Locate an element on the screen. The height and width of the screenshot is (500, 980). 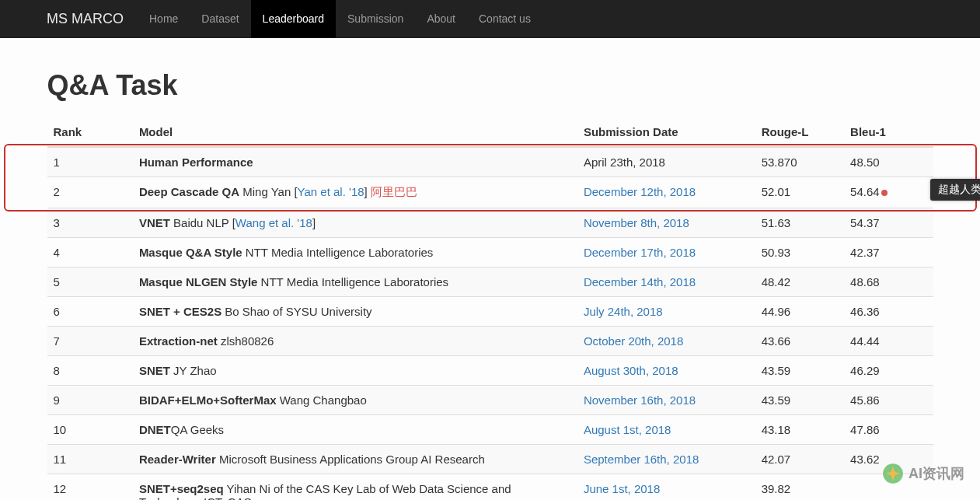
cell-rouge-l: 43.66 is located at coordinates (800, 341).